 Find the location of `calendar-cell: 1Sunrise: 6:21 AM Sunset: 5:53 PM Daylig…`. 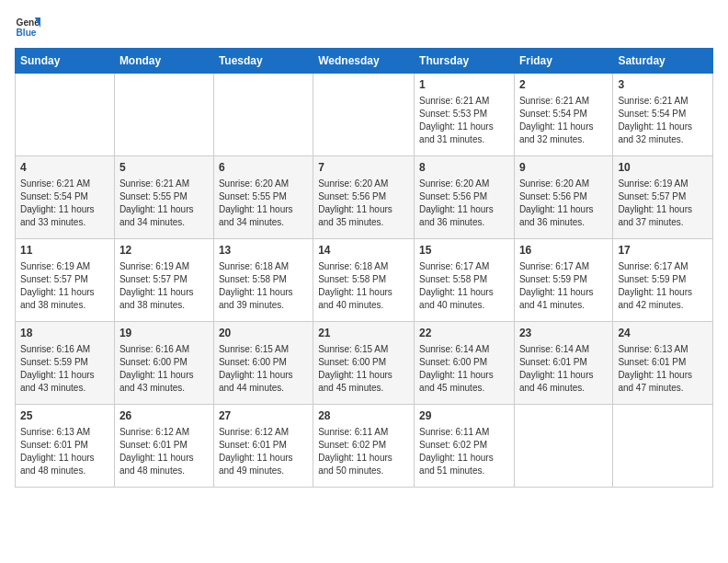

calendar-cell: 1Sunrise: 6:21 AM Sunset: 5:53 PM Daylig… is located at coordinates (465, 115).